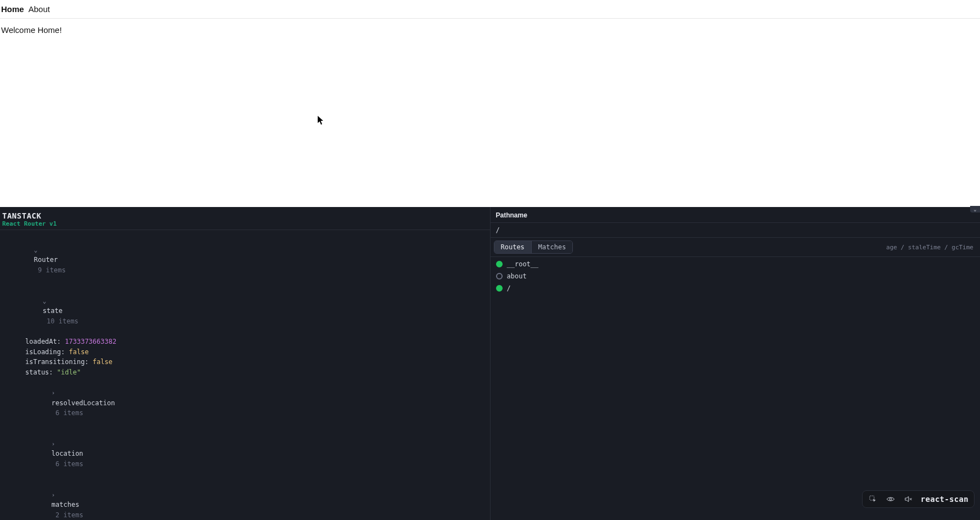  Describe the element at coordinates (69, 515) in the screenshot. I see `tree-meta: 2 items` at that location.